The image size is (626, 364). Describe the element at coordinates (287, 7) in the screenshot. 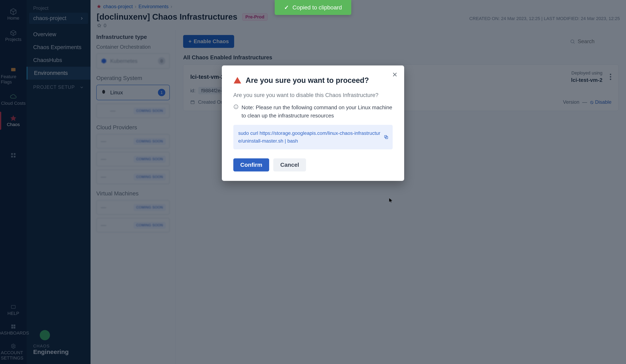

I see `check-icon: ✓` at that location.